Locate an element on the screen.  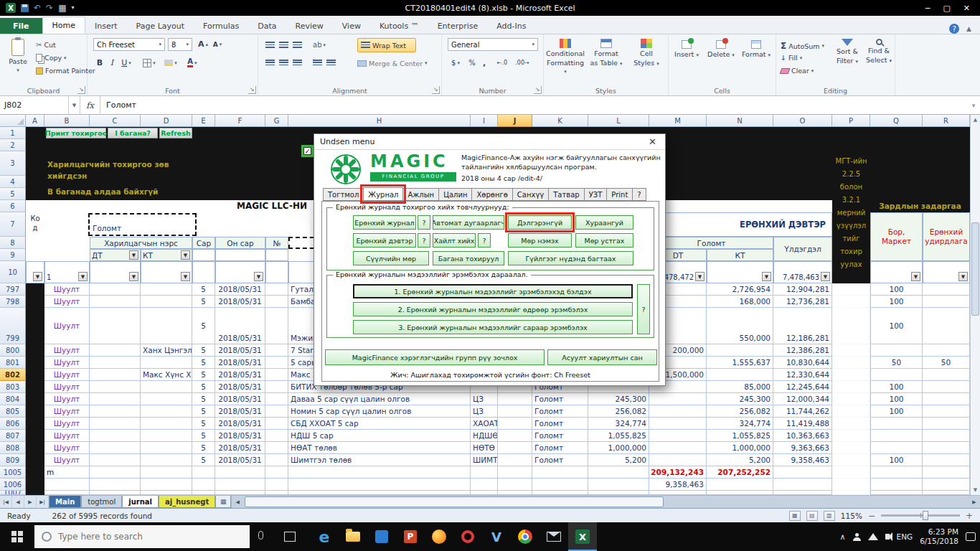
cell-O1005 is located at coordinates (803, 472).